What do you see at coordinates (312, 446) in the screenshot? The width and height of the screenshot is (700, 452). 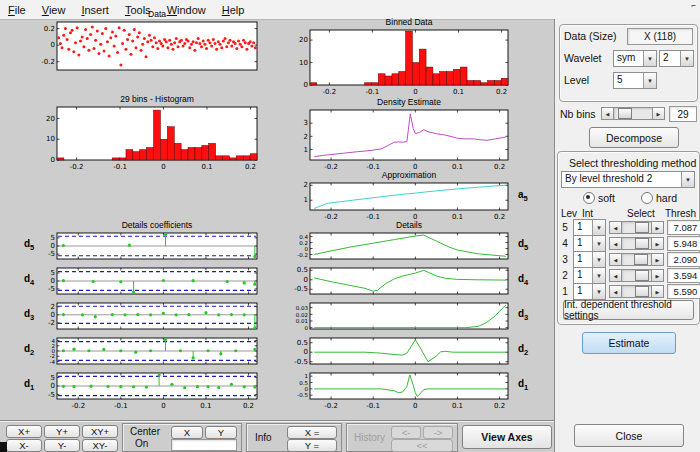 I see `info-y-field: Y =` at bounding box center [312, 446].